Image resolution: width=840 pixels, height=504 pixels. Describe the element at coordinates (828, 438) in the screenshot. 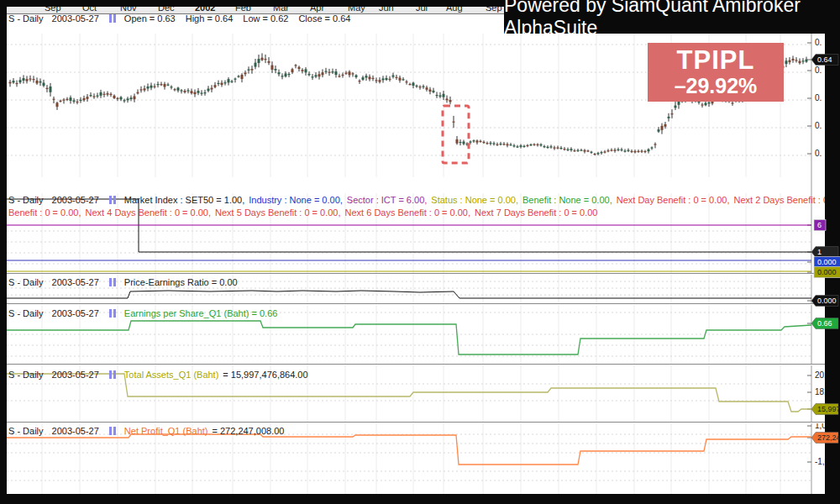

I see `svg-text: 272,24` at that location.